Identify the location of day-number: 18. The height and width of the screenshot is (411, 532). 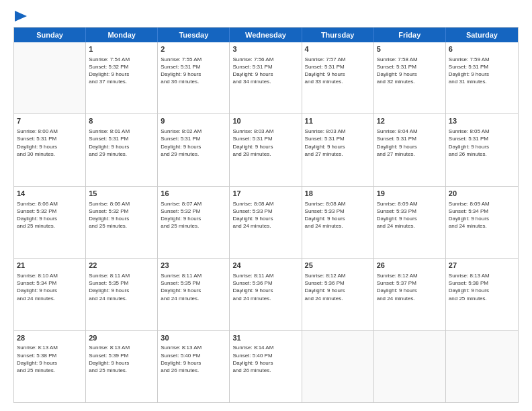
(338, 193).